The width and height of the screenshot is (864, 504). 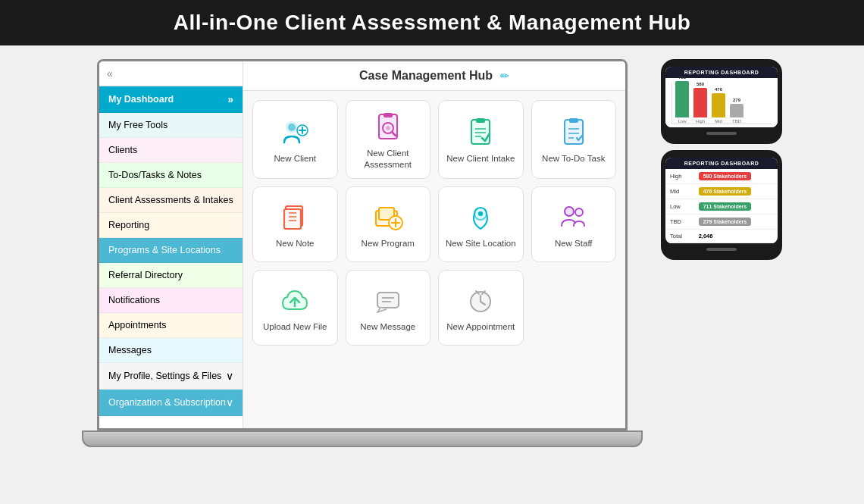 What do you see at coordinates (505, 76) in the screenshot?
I see `edit-icon: ✏` at bounding box center [505, 76].